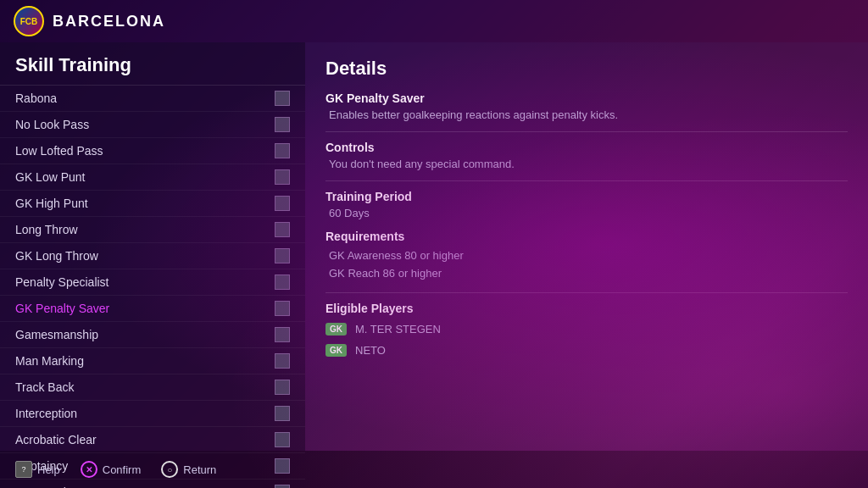 The height and width of the screenshot is (488, 868). Describe the element at coordinates (587, 236) in the screenshot. I see `requirements-label: Requirements` at that location.